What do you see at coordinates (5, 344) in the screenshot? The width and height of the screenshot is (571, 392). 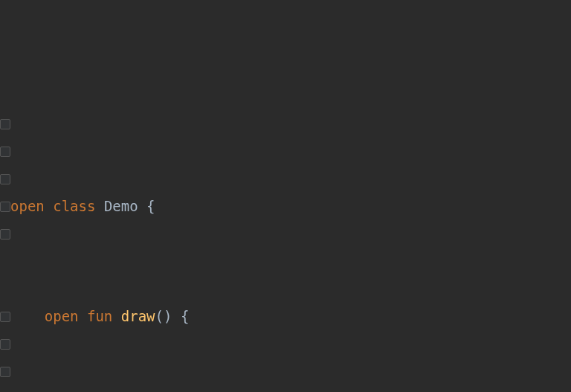 I see `fold-9-icon` at bounding box center [5, 344].